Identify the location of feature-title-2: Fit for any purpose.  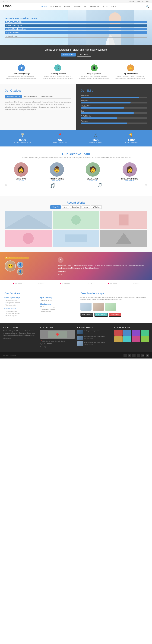
(58, 74).